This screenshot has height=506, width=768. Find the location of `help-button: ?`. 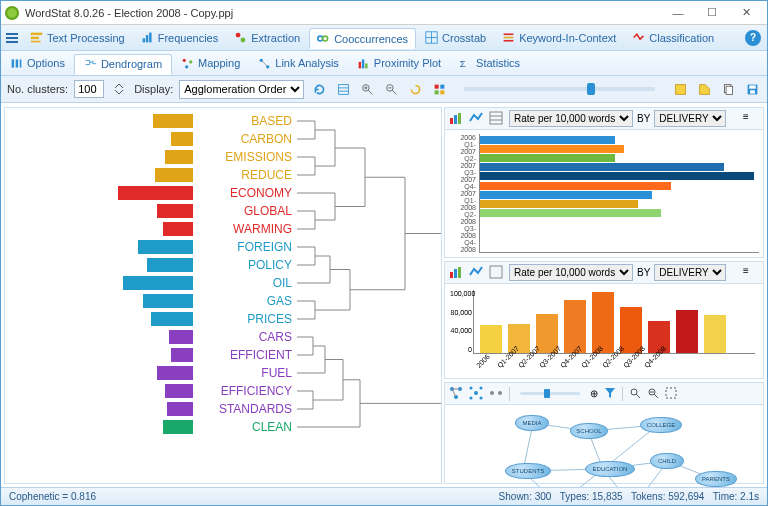

help-button: ? is located at coordinates (753, 38).